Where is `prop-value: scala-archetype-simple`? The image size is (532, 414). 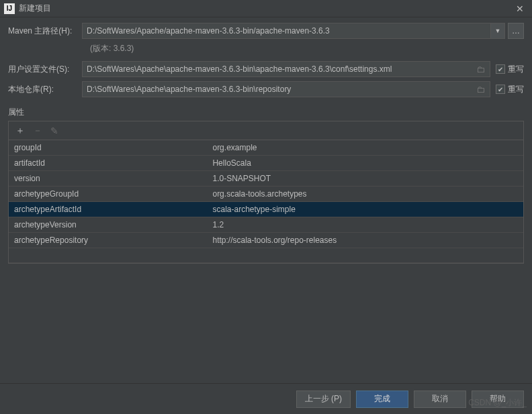 prop-value: scala-archetype-simple is located at coordinates (365, 209).